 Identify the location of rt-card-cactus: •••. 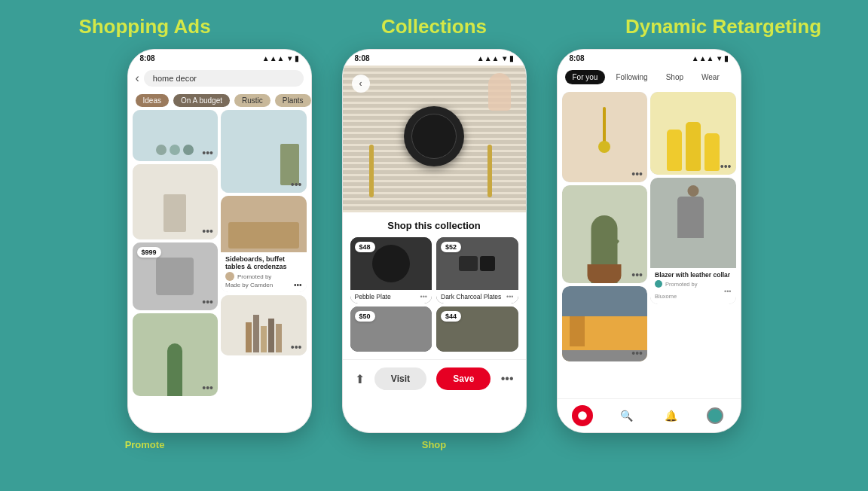
(605, 234).